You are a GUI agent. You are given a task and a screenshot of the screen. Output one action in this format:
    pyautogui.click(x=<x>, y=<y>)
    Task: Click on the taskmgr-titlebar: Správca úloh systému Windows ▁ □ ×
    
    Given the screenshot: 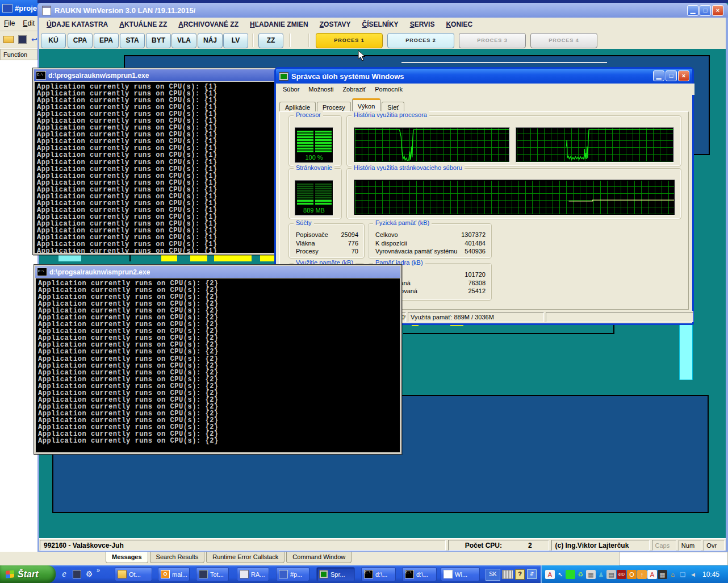 What is the action you would take?
    pyautogui.click(x=484, y=76)
    